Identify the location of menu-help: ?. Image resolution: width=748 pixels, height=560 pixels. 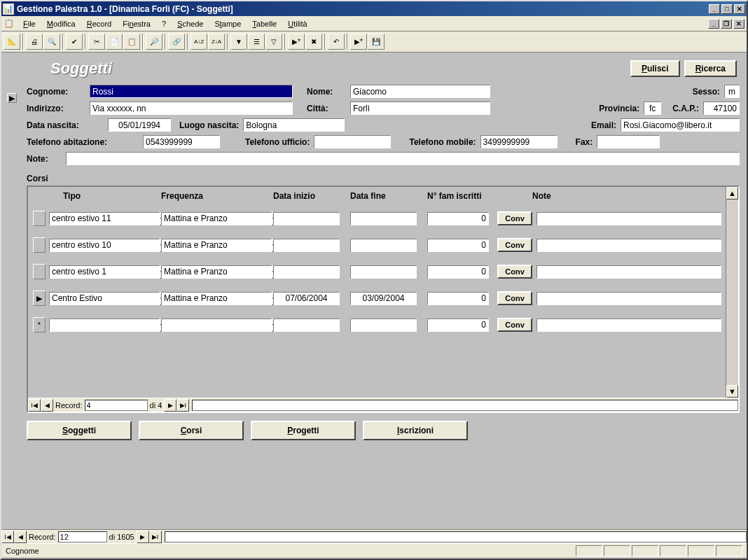
(164, 24).